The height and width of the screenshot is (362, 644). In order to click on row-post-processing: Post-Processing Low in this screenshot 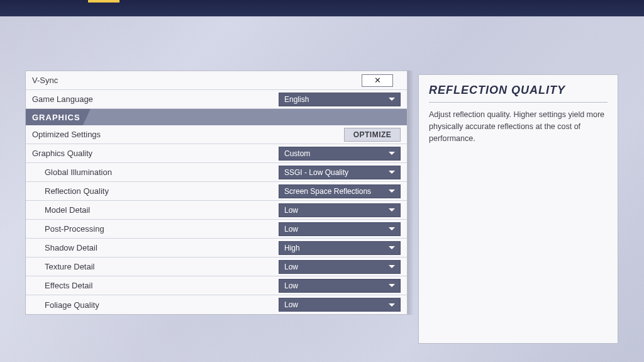, I will do `click(216, 229)`.